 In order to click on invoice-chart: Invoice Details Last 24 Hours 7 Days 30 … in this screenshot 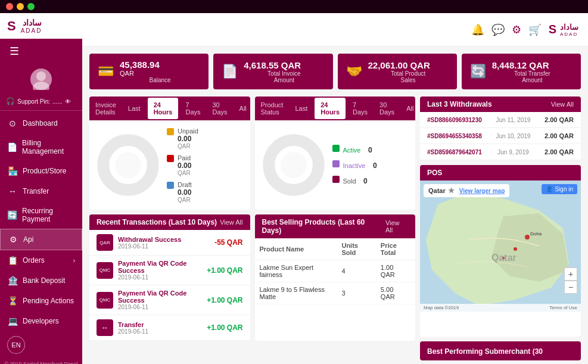, I will do `click(170, 153)`.